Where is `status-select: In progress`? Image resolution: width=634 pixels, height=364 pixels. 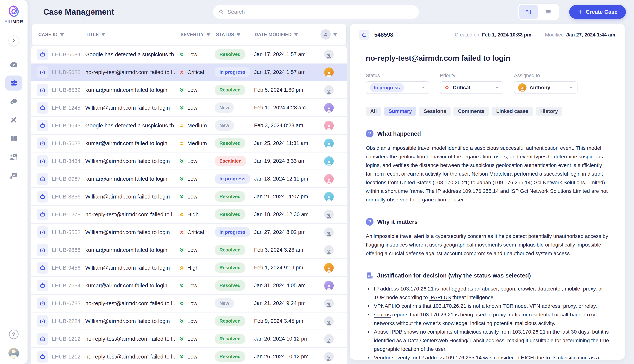 status-select: In progress is located at coordinates (398, 88).